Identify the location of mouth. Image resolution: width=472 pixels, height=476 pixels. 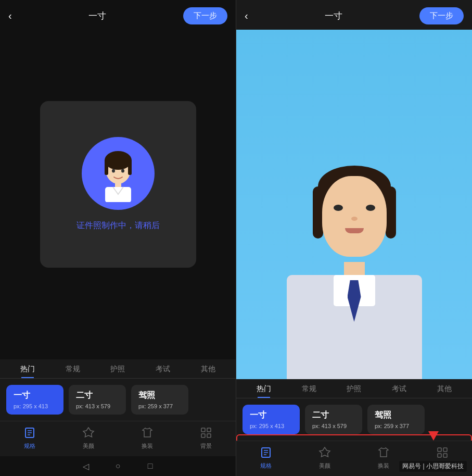
(354, 231).